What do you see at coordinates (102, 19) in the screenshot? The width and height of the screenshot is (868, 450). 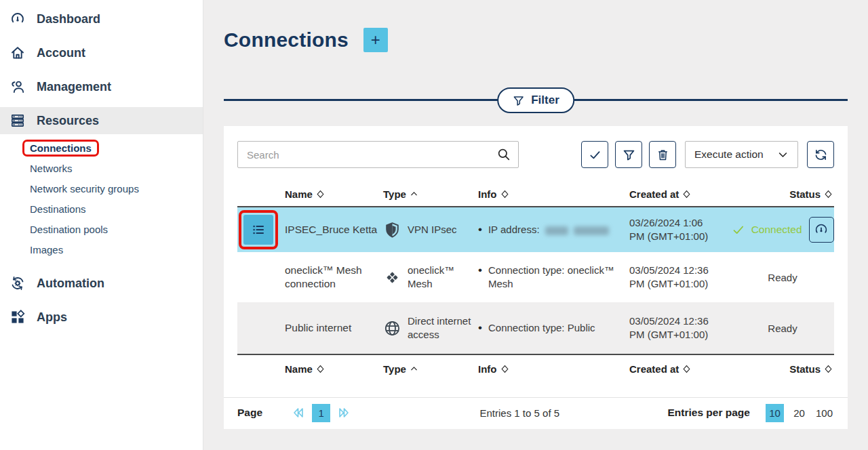 I see `sidebar-item-dashboard: Dashboard` at bounding box center [102, 19].